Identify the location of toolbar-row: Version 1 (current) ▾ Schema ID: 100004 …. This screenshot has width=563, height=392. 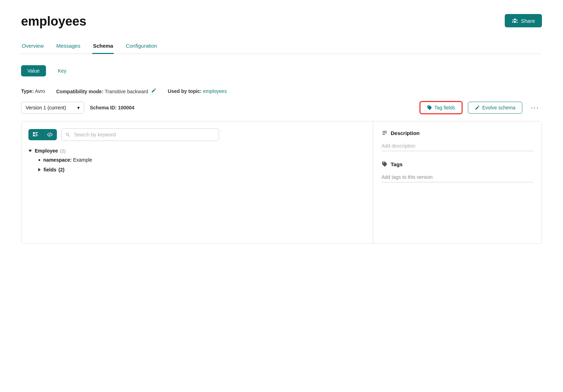
(282, 108).